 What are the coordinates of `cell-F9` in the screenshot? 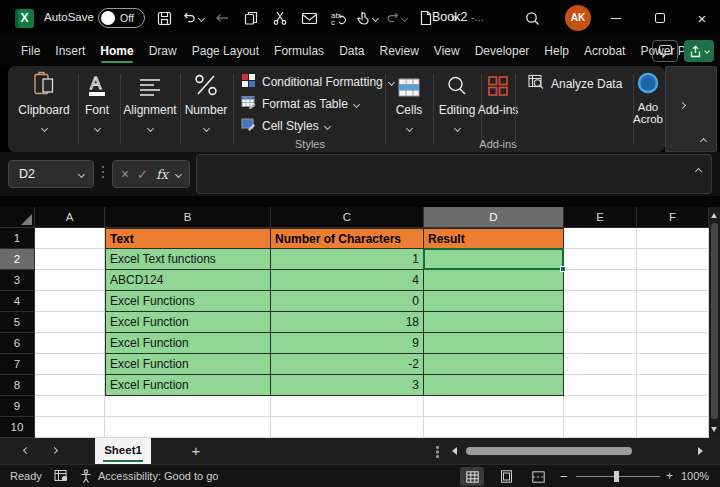 It's located at (673, 406).